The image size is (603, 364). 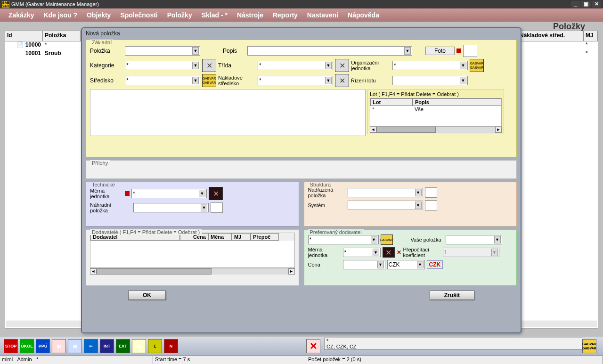 I want to click on col-mj: MJ, so click(x=591, y=36).